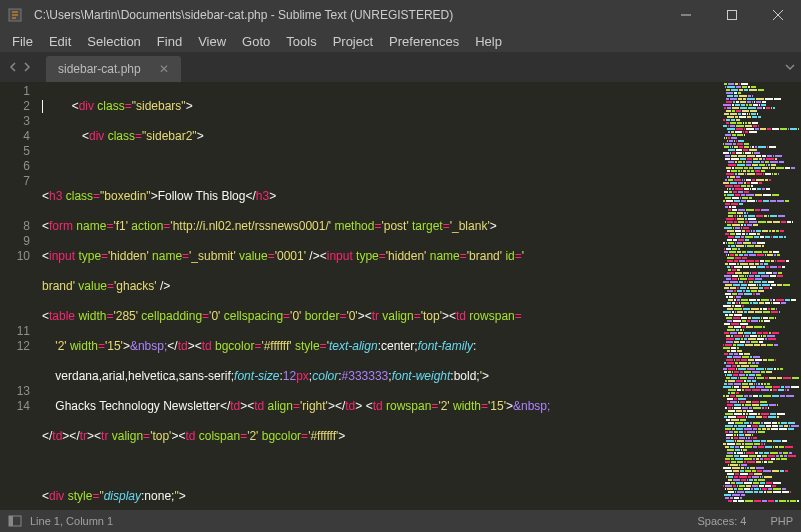 This screenshot has height=532, width=801. Describe the element at coordinates (21, 296) in the screenshot. I see `line-gutter: 1234567891011121314` at that location.